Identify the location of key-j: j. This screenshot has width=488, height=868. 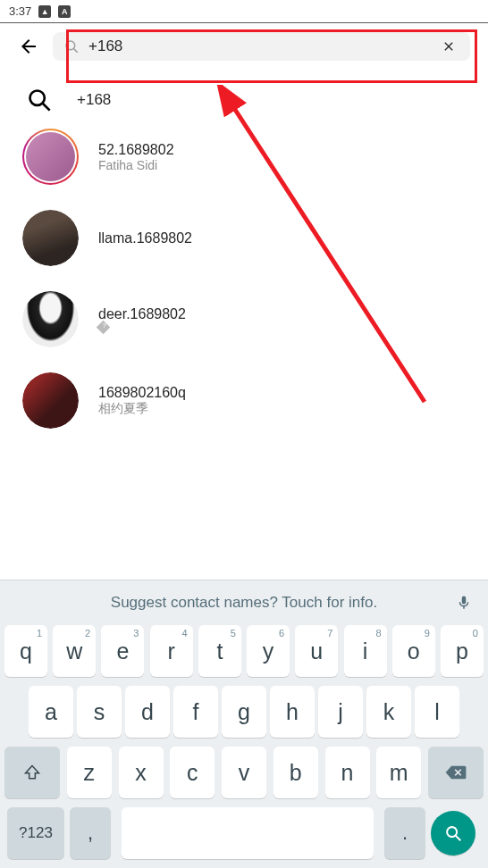
(341, 712).